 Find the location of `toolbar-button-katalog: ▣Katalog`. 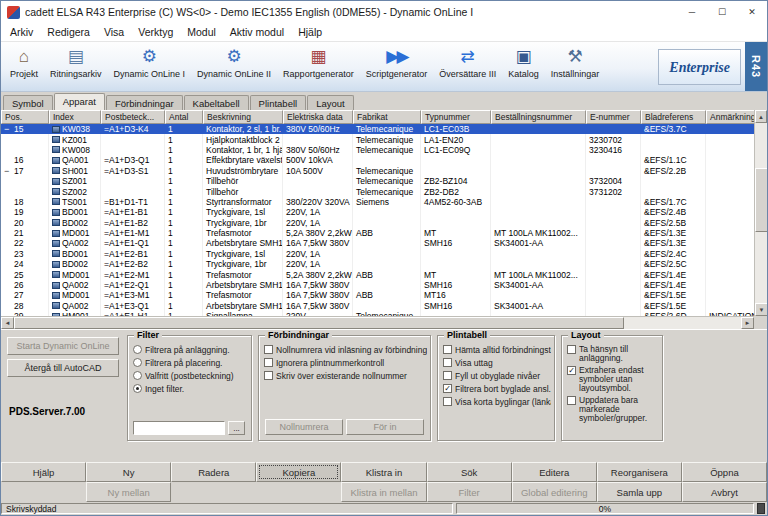

toolbar-button-katalog: ▣Katalog is located at coordinates (524, 66).